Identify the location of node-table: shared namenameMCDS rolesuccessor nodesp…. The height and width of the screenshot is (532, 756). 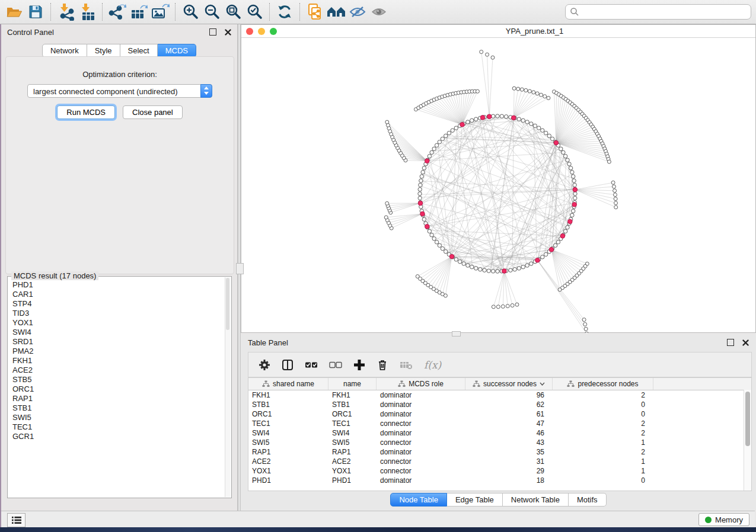
(500, 434).